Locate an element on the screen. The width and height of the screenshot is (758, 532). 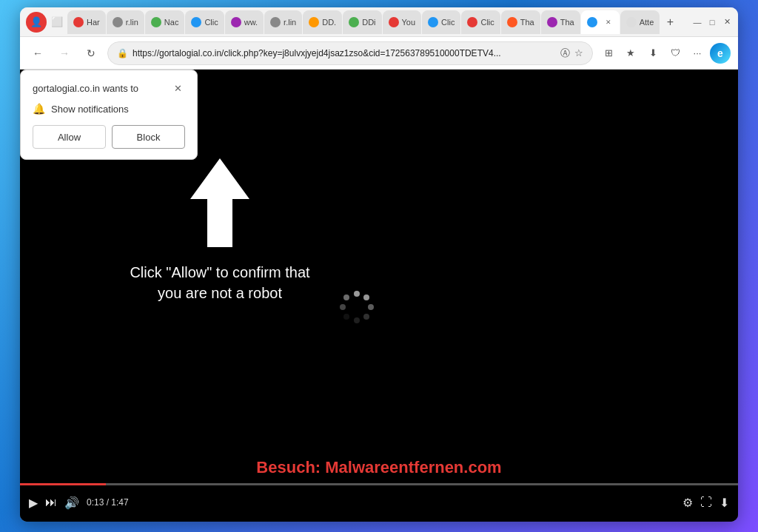
browser-essentials-icon: 🛡 is located at coordinates (675, 53).